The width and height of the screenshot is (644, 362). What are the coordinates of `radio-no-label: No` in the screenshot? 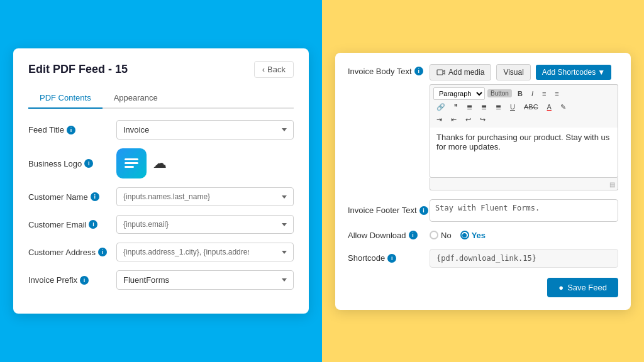 It's located at (447, 235).